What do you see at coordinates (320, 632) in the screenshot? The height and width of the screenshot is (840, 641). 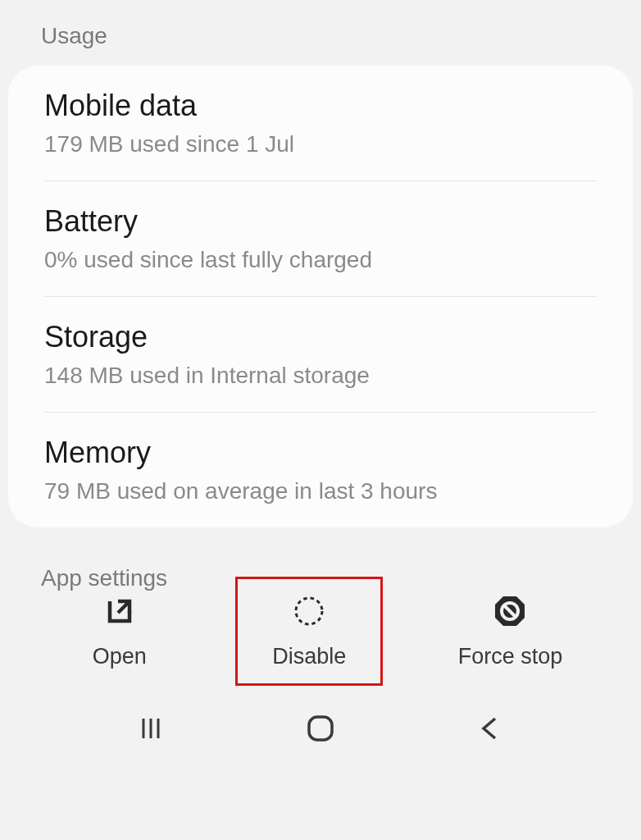 I see `action-bar: Open Disable Force stop` at bounding box center [320, 632].